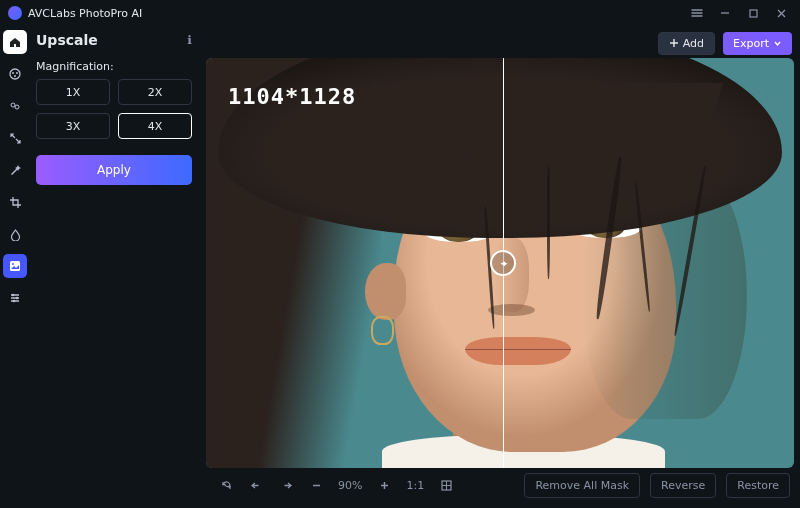  Describe the element at coordinates (694, 44) in the screenshot. I see `add-label: Add` at that location.